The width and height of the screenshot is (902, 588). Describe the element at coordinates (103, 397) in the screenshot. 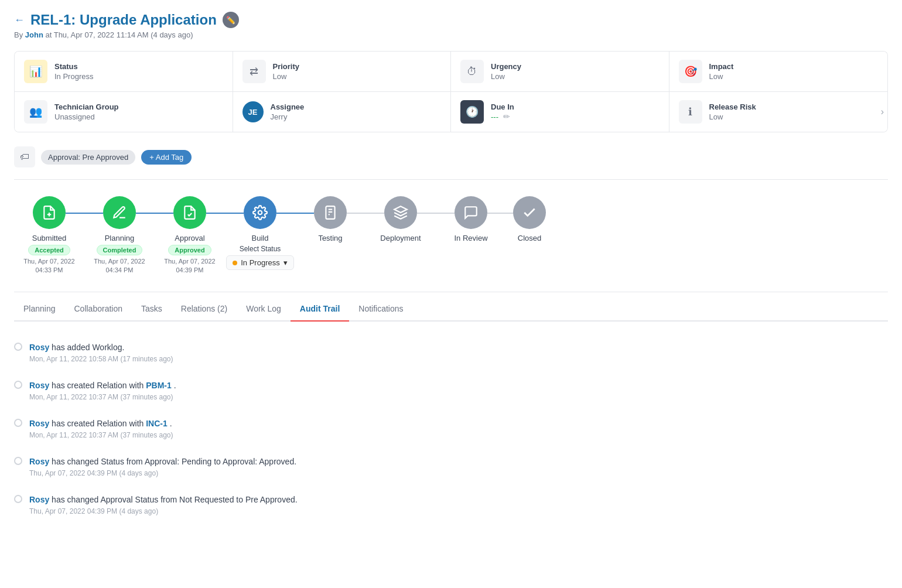

I see `audit-time-2: Mon, Apr 11, 2022 10:37 AM (37 minutes a…` at that location.